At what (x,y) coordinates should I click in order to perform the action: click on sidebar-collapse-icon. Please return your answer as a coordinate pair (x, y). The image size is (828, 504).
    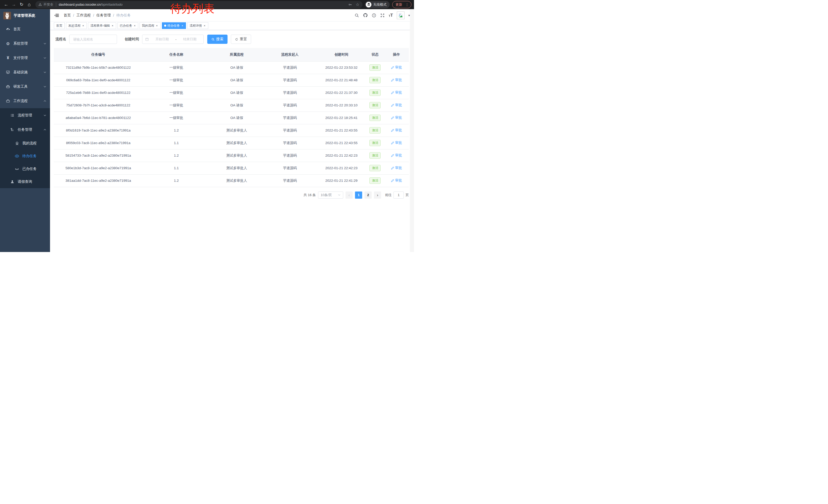
    Looking at the image, I should click on (56, 15).